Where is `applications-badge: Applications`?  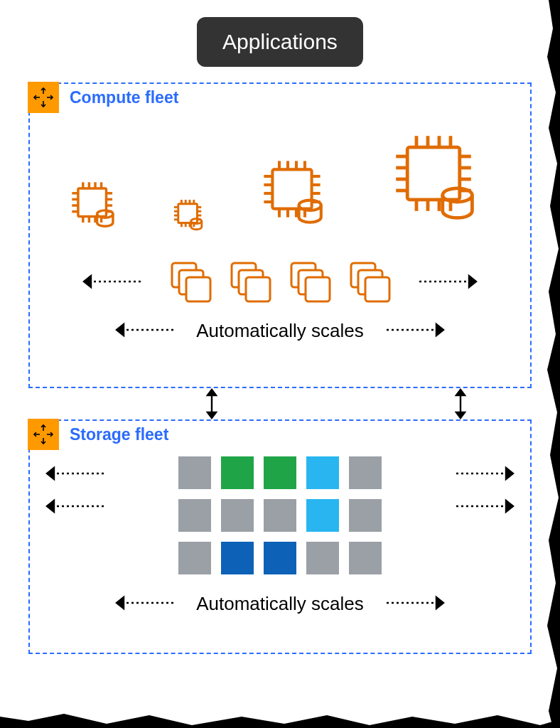
applications-badge: Applications is located at coordinates (280, 42).